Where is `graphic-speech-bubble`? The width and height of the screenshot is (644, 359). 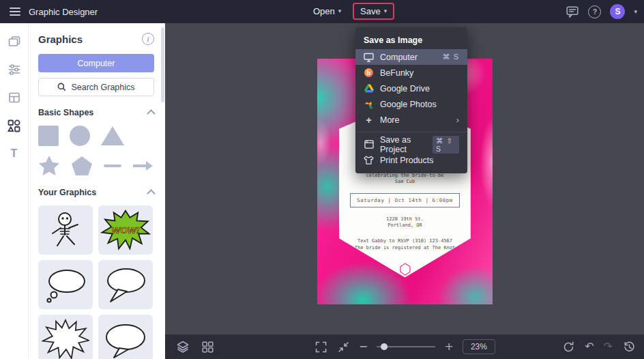 graphic-speech-bubble is located at coordinates (126, 285).